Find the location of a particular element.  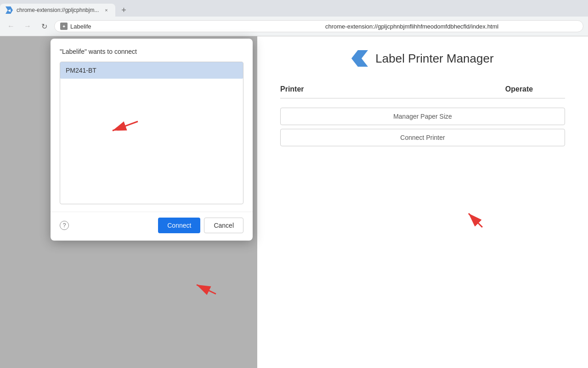

dialog-buttons: Connect Cancel is located at coordinates (201, 225).